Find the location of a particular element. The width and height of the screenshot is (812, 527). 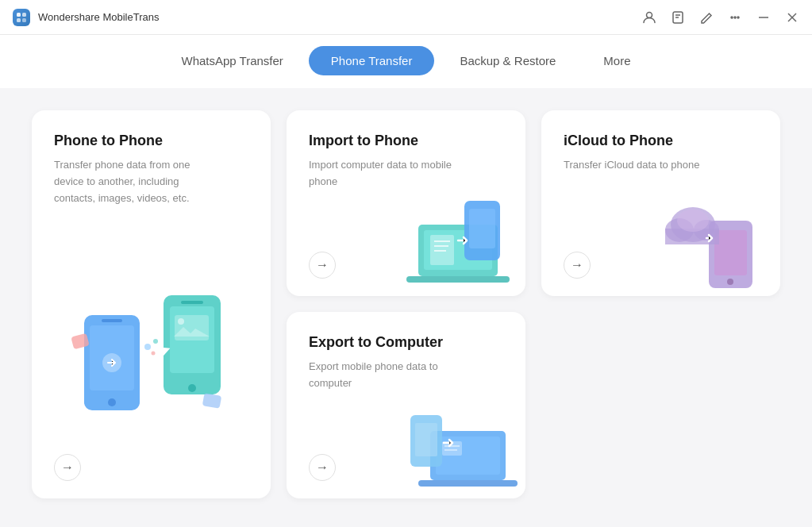

minimize-icon is located at coordinates (764, 17).